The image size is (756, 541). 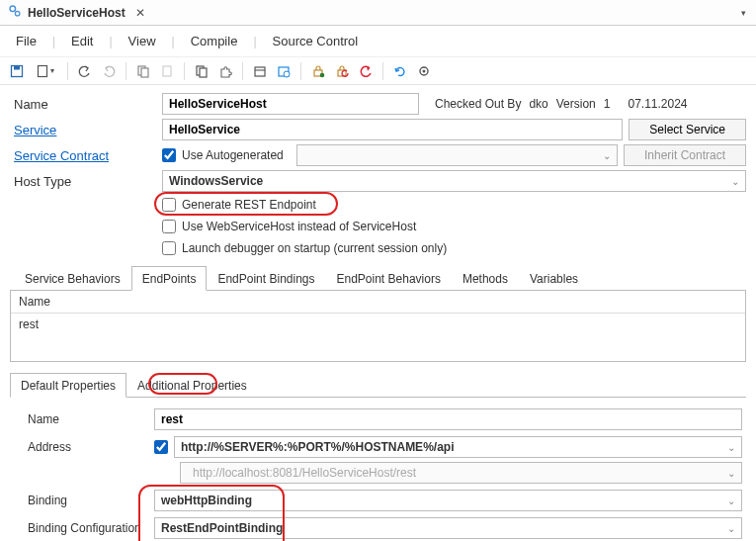 What do you see at coordinates (170, 279) in the screenshot?
I see `tab-endpoints: EndPoints` at bounding box center [170, 279].